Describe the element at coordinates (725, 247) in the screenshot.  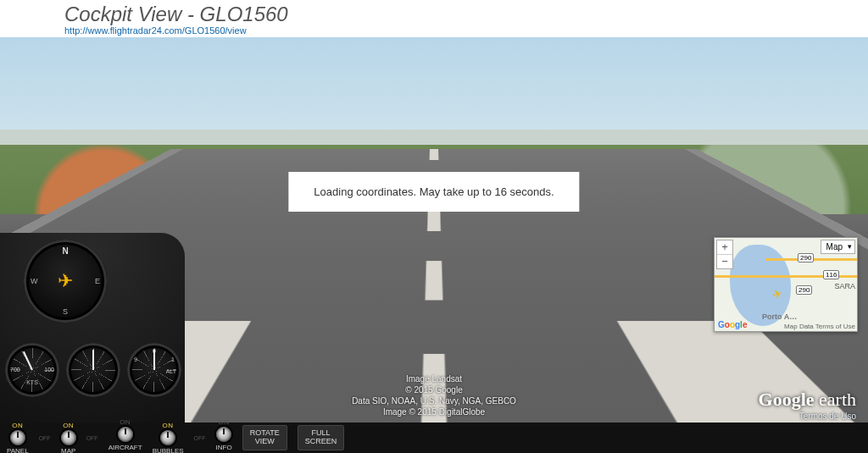
I see `zoom-in-button: +` at that location.